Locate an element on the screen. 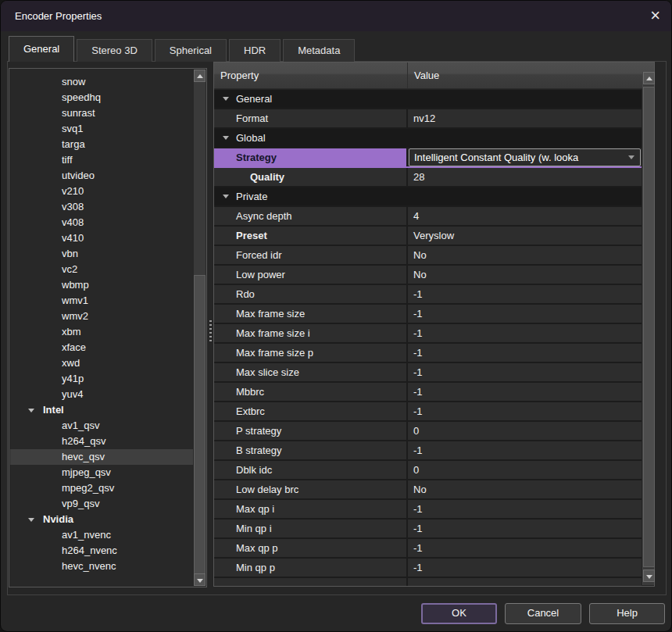 This screenshot has width=672, height=632. encoder-item-v408: v408 is located at coordinates (102, 223).